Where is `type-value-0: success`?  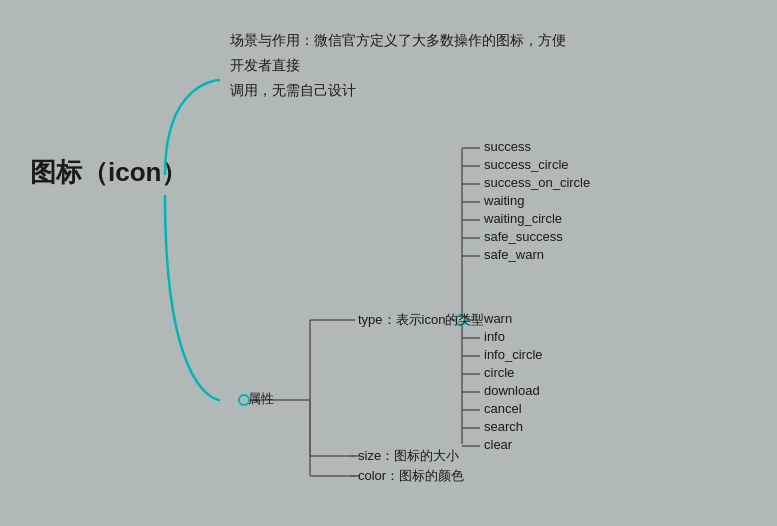 type-value-0: success is located at coordinates (508, 146).